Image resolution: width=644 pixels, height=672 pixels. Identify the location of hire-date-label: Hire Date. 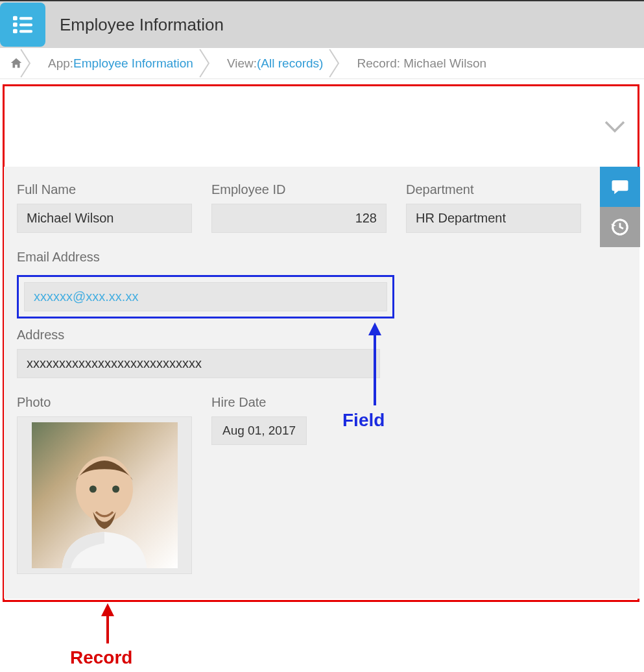
(259, 402).